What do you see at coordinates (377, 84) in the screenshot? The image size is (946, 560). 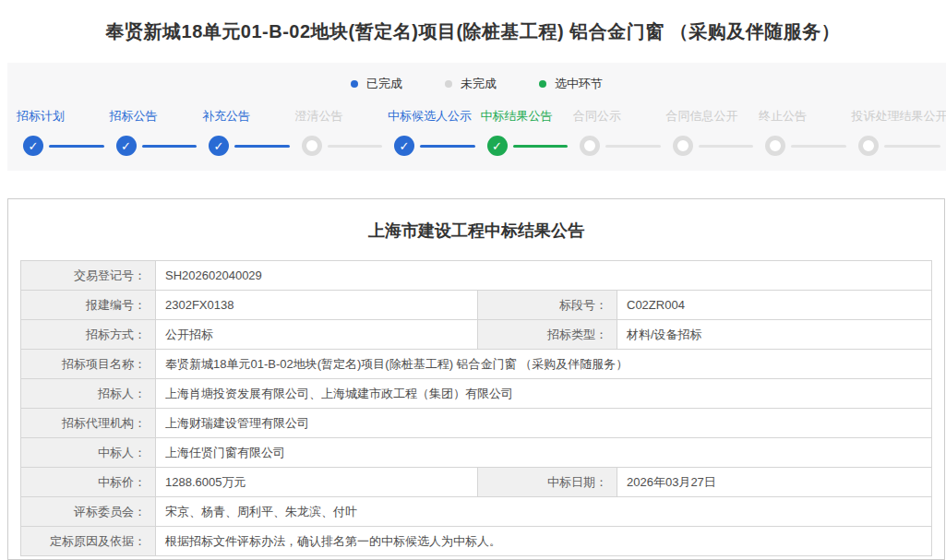 I see `legend-item-completed: 已完成` at bounding box center [377, 84].